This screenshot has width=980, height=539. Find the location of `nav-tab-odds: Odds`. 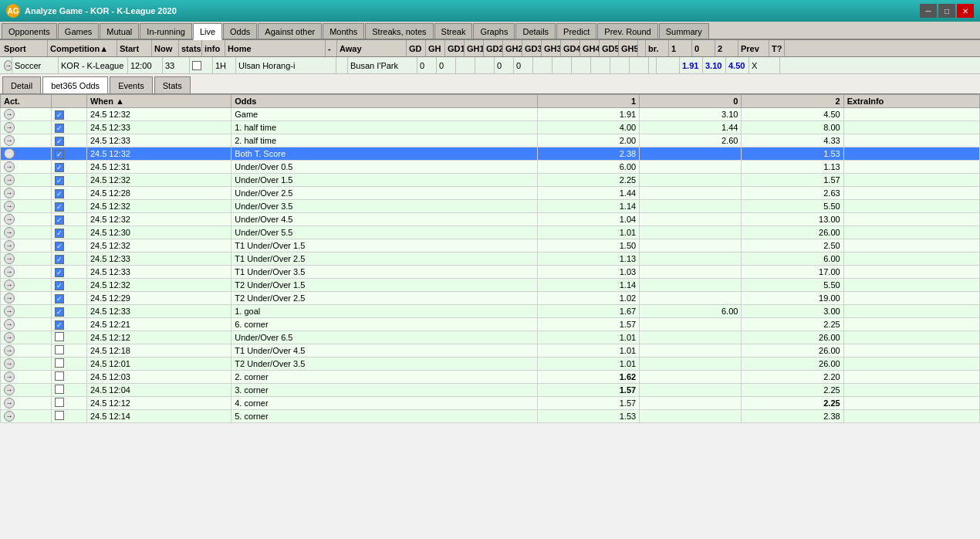

nav-tab-odds: Odds is located at coordinates (240, 31).